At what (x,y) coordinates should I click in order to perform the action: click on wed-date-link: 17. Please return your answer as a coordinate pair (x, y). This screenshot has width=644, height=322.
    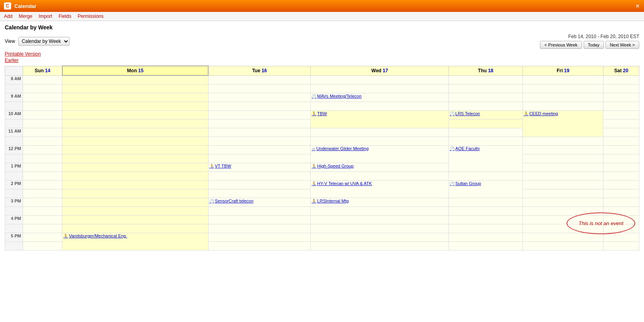
    Looking at the image, I should click on (385, 71).